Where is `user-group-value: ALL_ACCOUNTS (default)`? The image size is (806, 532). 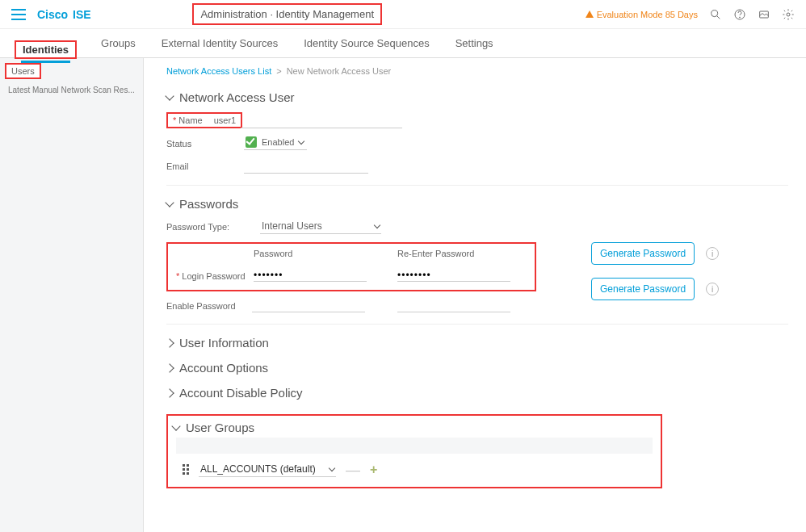 user-group-value: ALL_ACCOUNTS (default) is located at coordinates (258, 469).